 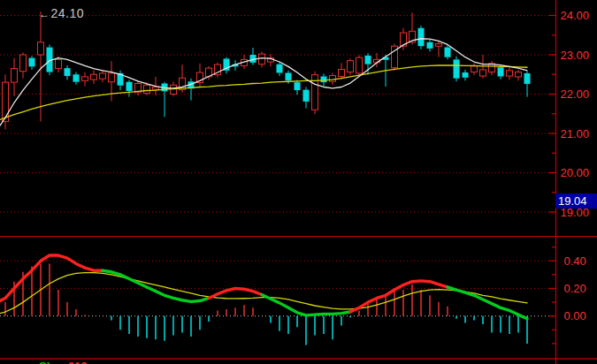 I want to click on high-price-annotation: ←24.10, so click(x=62, y=13).